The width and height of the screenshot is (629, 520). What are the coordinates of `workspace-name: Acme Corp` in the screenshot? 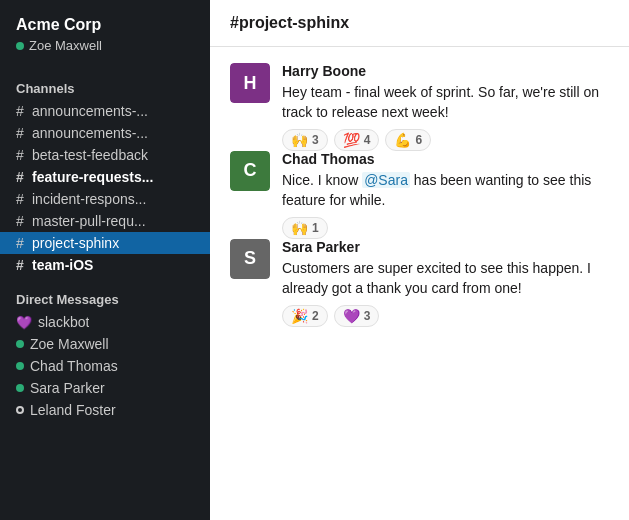 It's located at (107, 25).